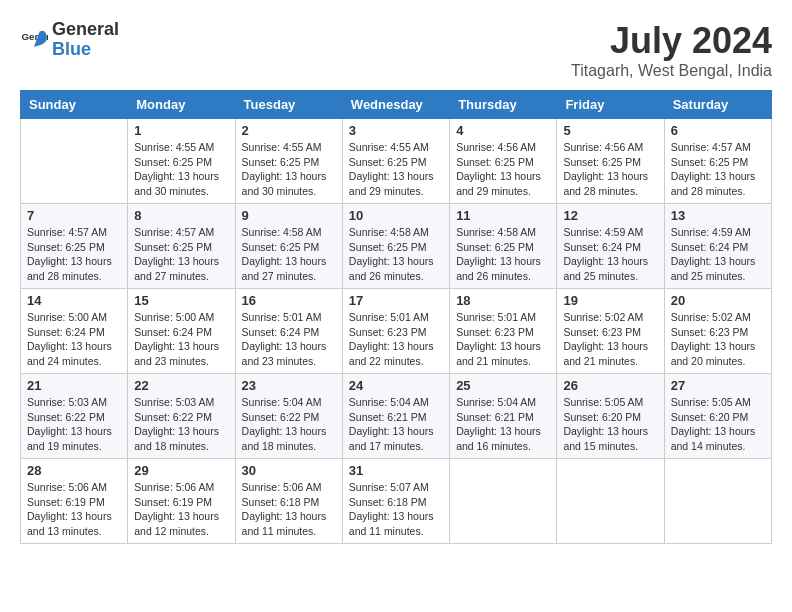  Describe the element at coordinates (284, 354) in the screenshot. I see `daylight: Daylight: 13 hours and 23 minutes.` at that location.